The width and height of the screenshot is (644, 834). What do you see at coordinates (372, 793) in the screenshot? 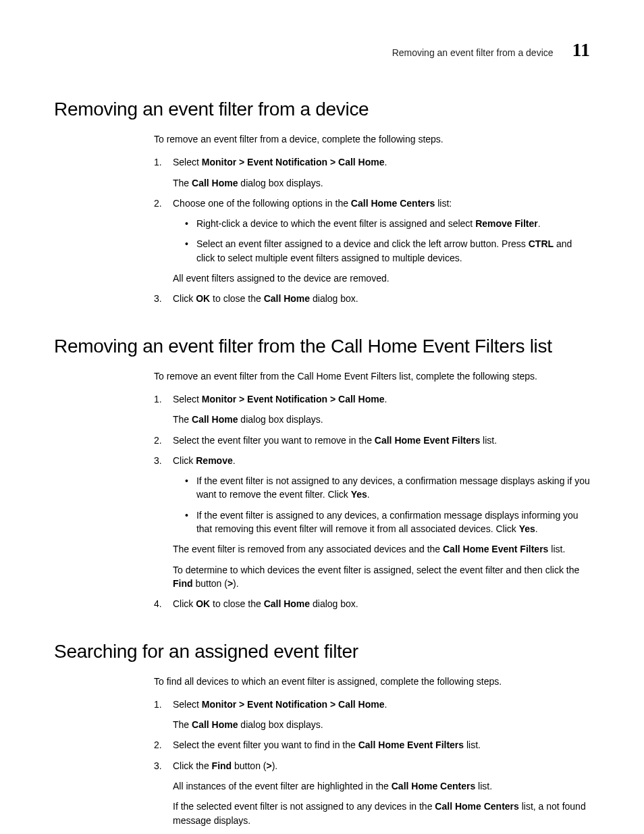
I see `step-item: 3.Click the Find button (>).All instance…` at bounding box center [372, 793].